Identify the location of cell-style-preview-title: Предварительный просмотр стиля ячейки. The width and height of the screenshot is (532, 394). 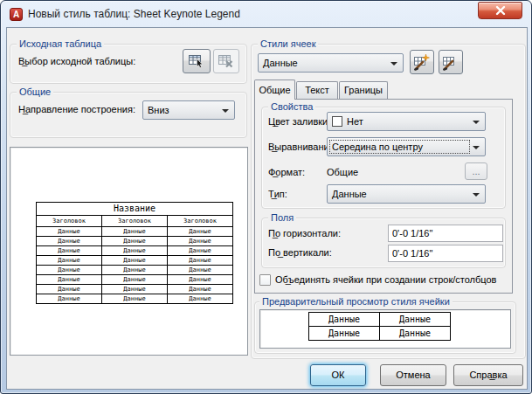
(356, 301).